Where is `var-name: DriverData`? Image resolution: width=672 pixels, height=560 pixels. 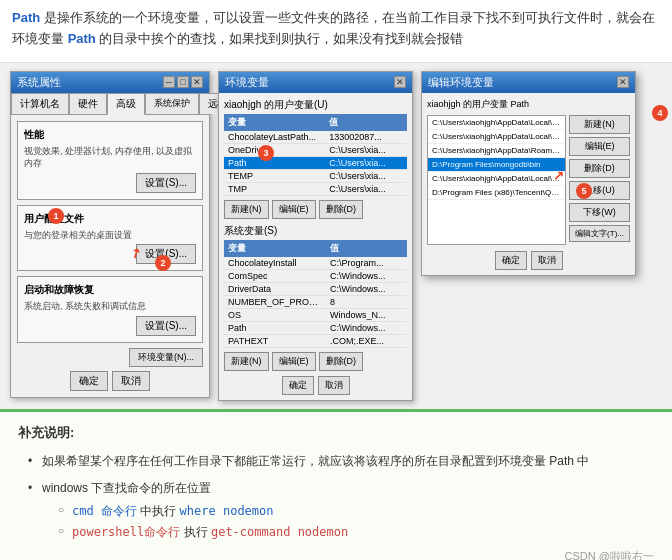
var-name: DriverData is located at coordinates (275, 288).